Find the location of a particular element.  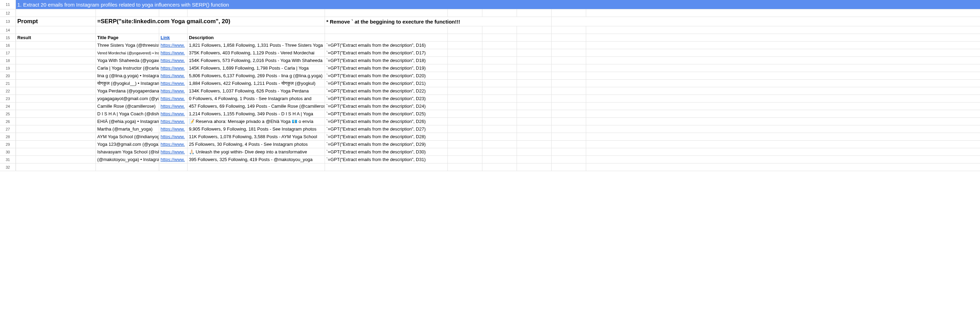

row-header: 22 is located at coordinates (8, 91).